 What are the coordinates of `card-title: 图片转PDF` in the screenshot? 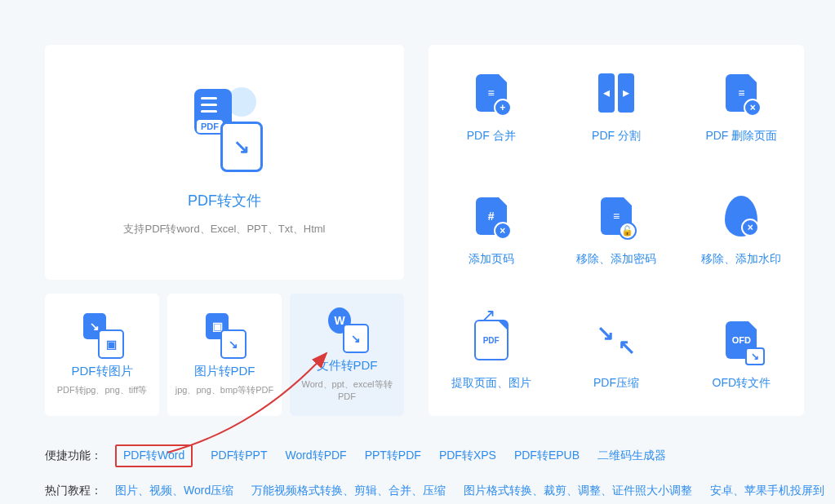 It's located at (225, 372).